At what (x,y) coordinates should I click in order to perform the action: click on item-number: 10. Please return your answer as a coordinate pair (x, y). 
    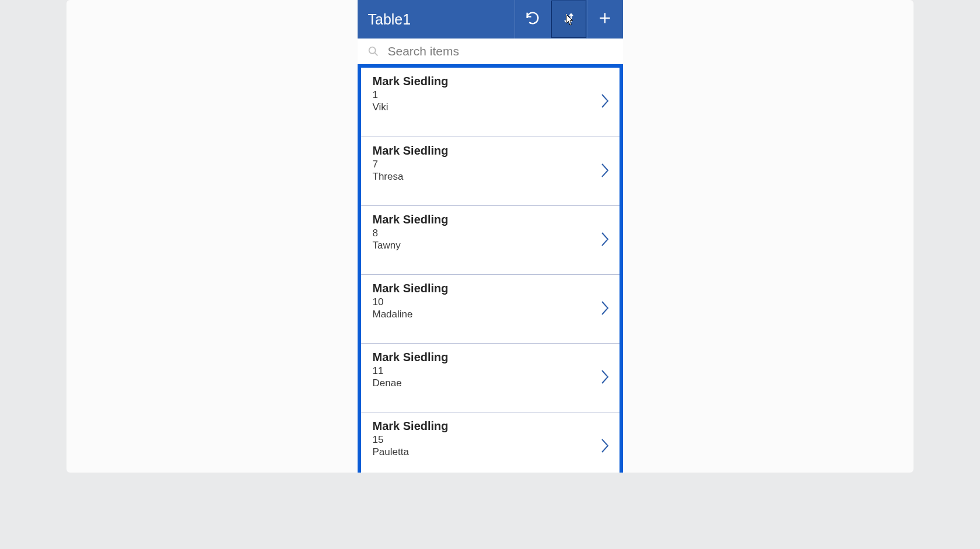
    Looking at the image, I should click on (490, 302).